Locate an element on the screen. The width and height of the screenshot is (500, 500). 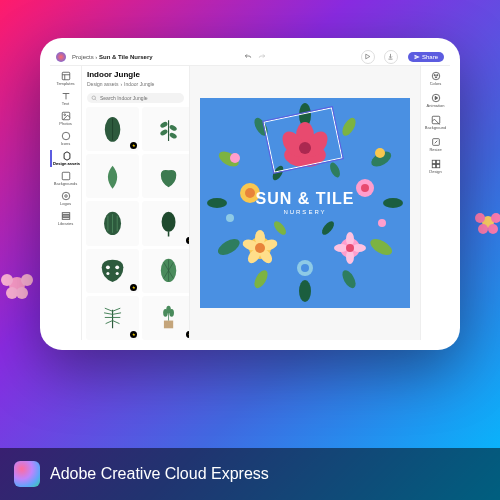
top-bar: Projects › Sun & Tile Nursery Share is located at coordinates (250, 57).